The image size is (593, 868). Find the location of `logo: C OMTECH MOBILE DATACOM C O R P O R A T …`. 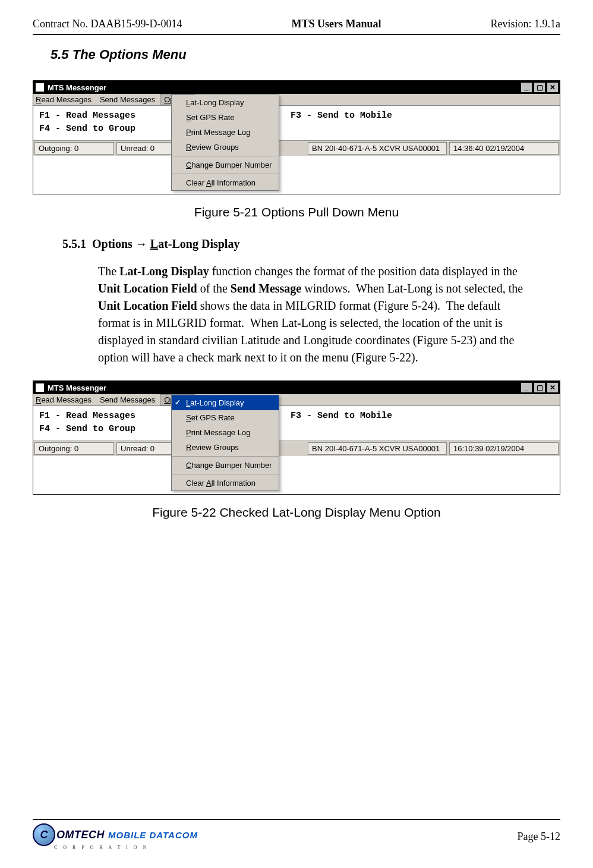

logo: C OMTECH MOBILE DATACOM C O R P O R A T … is located at coordinates (115, 837).